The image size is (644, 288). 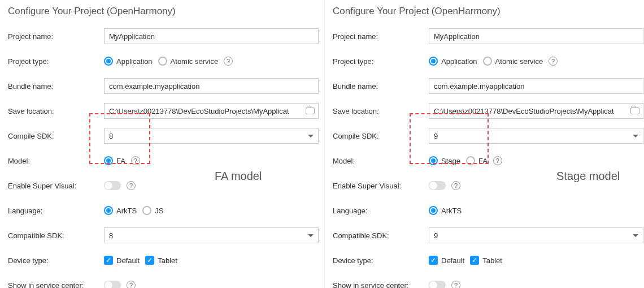 I want to click on radio-stage: Stage, so click(x=445, y=161).